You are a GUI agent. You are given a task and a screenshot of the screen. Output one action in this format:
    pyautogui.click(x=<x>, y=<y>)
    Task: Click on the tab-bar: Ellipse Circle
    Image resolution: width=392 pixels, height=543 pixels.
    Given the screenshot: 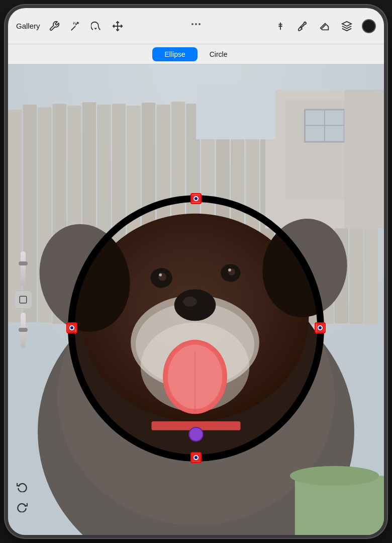 What is the action you would take?
    pyautogui.click(x=196, y=54)
    